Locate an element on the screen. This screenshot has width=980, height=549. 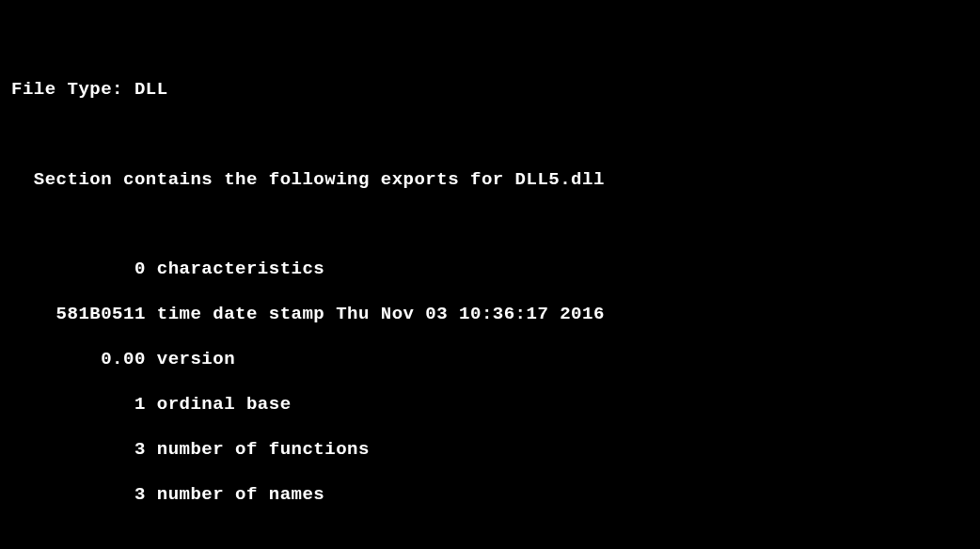
stat-num-names: 3 number of names is located at coordinates (496, 495).